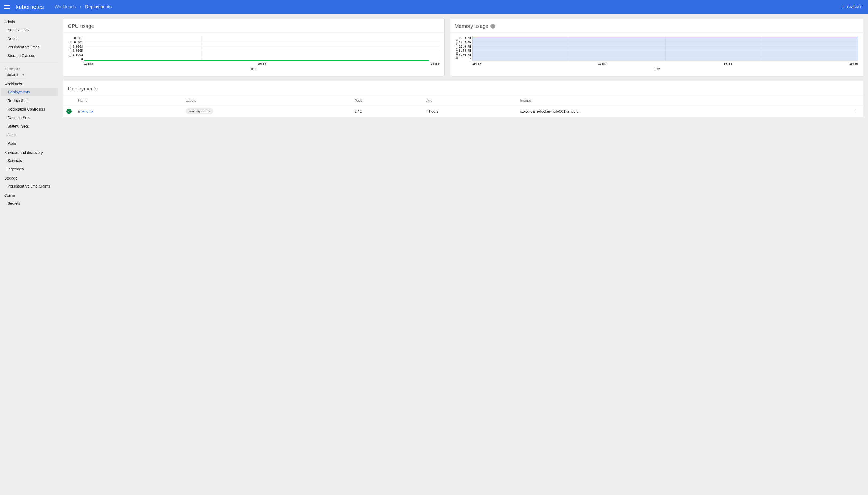 Image resolution: width=868 pixels, height=495 pixels. Describe the element at coordinates (29, 47) in the screenshot. I see `sidebar-item-persistent-volumes: Persistent Volumes` at that location.